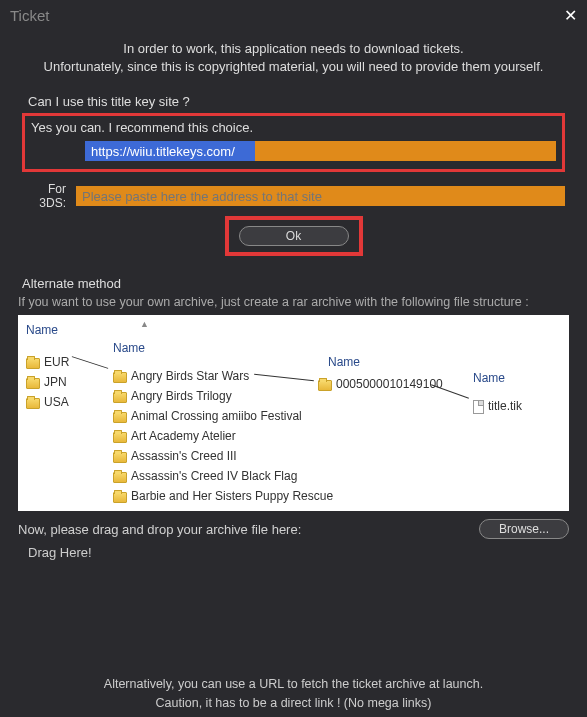 The width and height of the screenshot is (587, 717). What do you see at coordinates (294, 128) in the screenshot?
I see `recommend-text: Yes you can. I recommend this choice.` at bounding box center [294, 128].